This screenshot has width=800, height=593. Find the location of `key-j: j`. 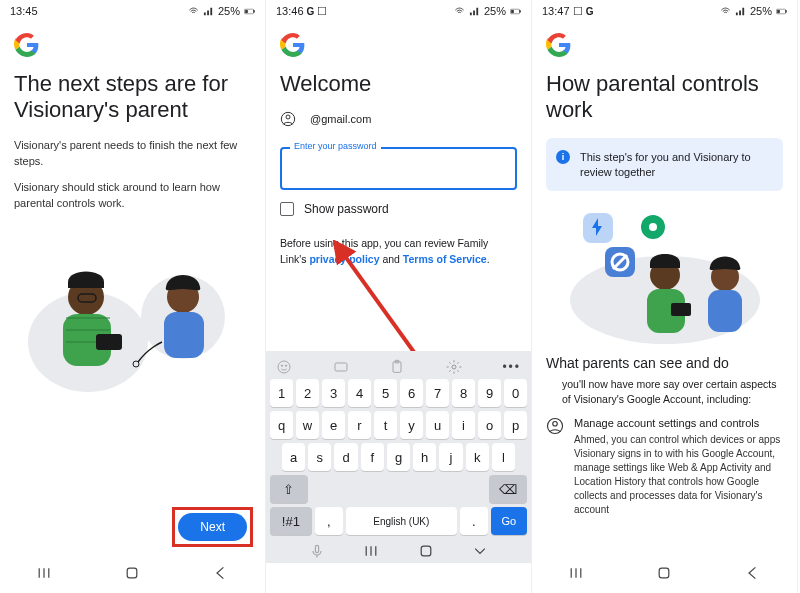

key-j: j is located at coordinates (450, 457).